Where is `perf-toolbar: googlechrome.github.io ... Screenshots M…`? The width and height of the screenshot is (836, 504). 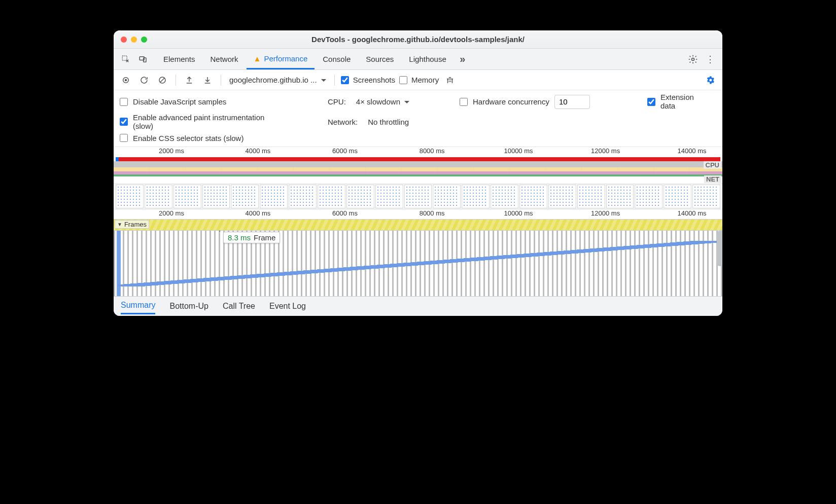 perf-toolbar: googlechrome.github.io ... Screenshots M… is located at coordinates (418, 80).